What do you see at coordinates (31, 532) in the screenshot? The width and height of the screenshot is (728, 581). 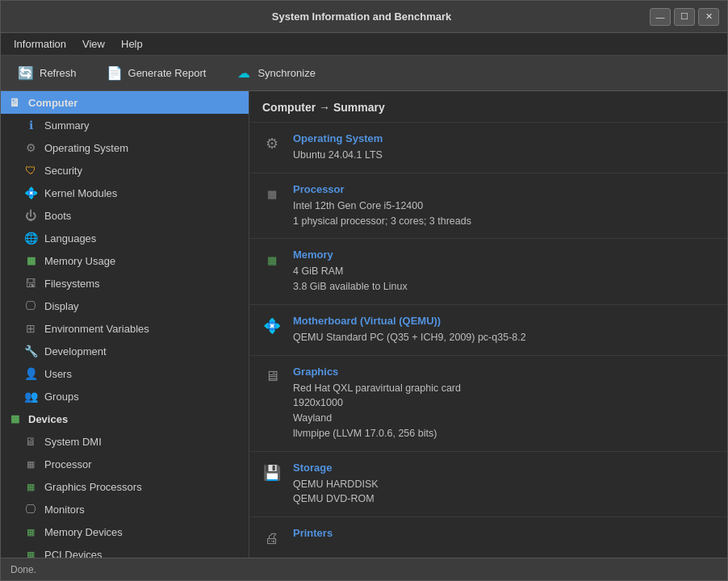 I see `memory-devices-icon: ▦` at bounding box center [31, 532].